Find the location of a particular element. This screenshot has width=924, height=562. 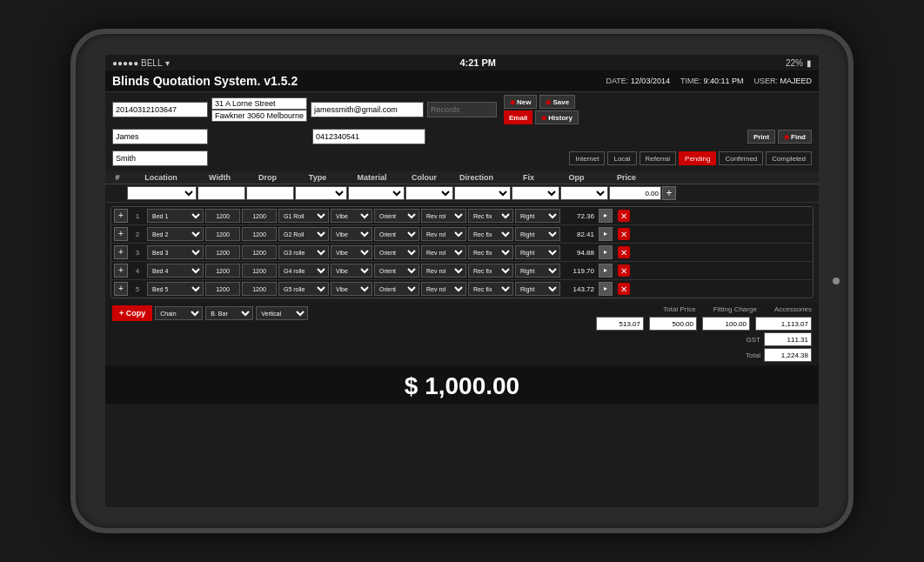

type-select: G2 Roll is located at coordinates (304, 234).